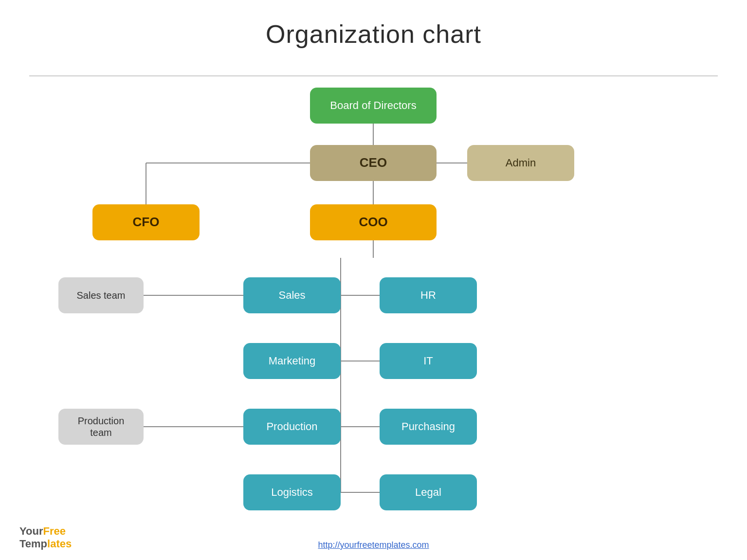 This screenshot has width=747, height=560. Describe the element at coordinates (292, 361) in the screenshot. I see `node-marketing: Marketing` at that location.